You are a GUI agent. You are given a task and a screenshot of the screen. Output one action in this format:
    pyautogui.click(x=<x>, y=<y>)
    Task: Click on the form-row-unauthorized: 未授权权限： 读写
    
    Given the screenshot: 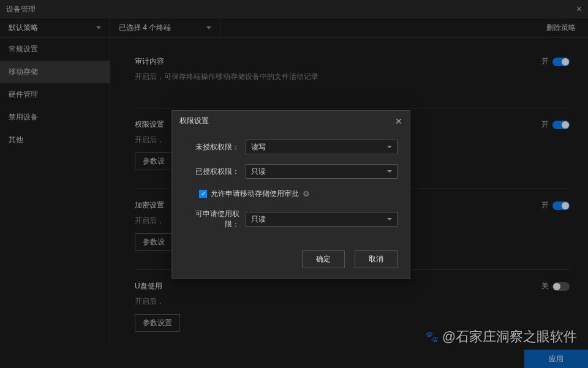 What is the action you would take?
    pyautogui.click(x=291, y=147)
    